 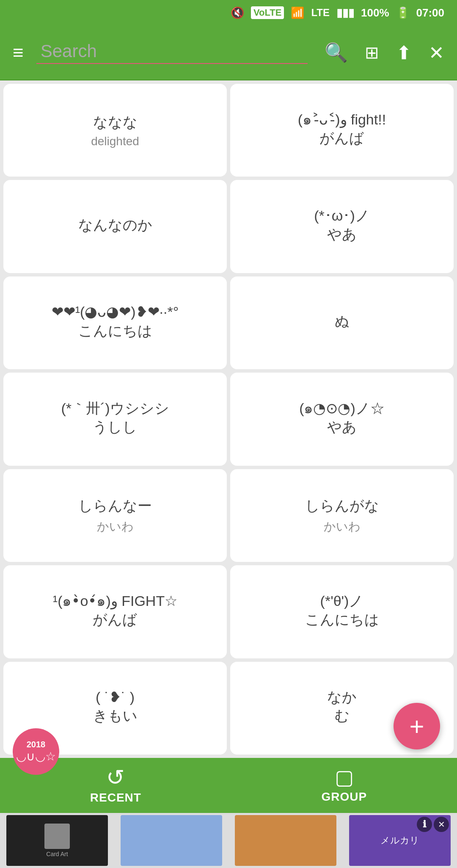 What do you see at coordinates (115, 141) in the screenshot?
I see `card-sub-text: delighted` at bounding box center [115, 141].